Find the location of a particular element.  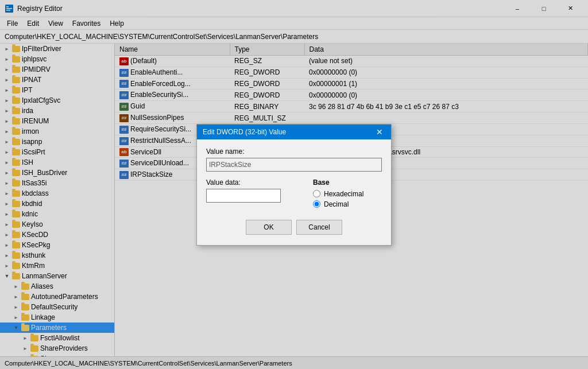

dialog-close-button: ✕ is located at coordinates (380, 132).